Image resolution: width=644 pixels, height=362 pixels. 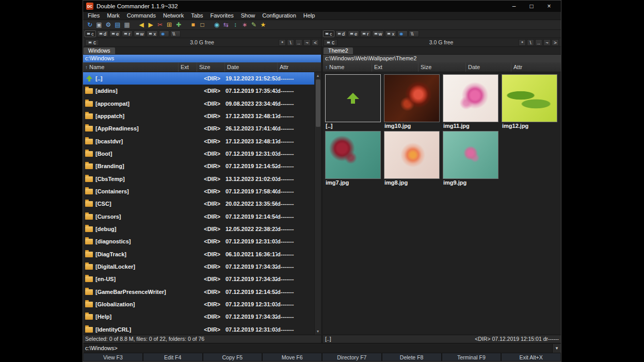 I want to click on thumbnail-item: [..], so click(x=354, y=102).